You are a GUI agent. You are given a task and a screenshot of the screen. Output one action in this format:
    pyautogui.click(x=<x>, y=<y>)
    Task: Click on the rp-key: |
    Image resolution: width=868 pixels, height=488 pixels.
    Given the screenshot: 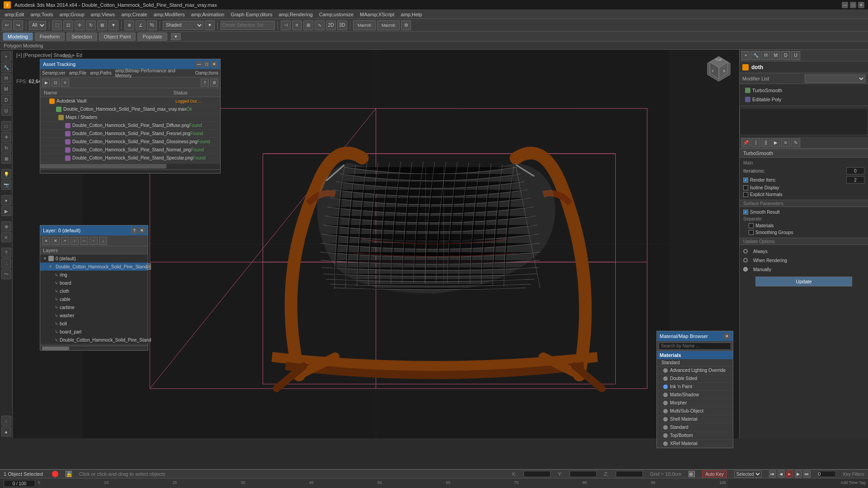 What is the action you would take?
    pyautogui.click(x=756, y=143)
    